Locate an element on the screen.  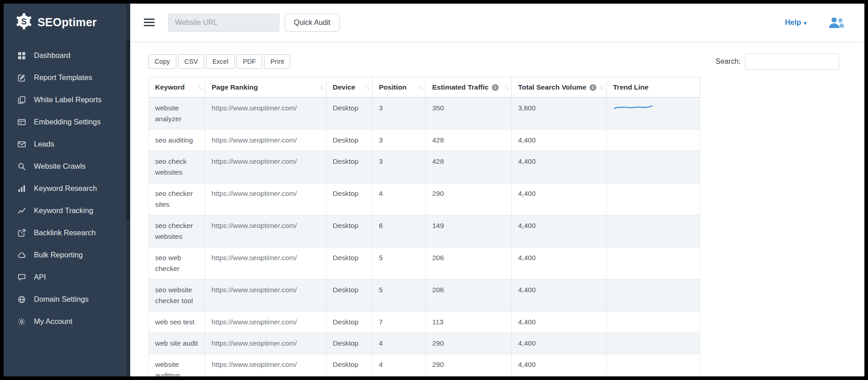
sidebar-item-embedding-settings: Embedding Settings is located at coordinates (67, 122).